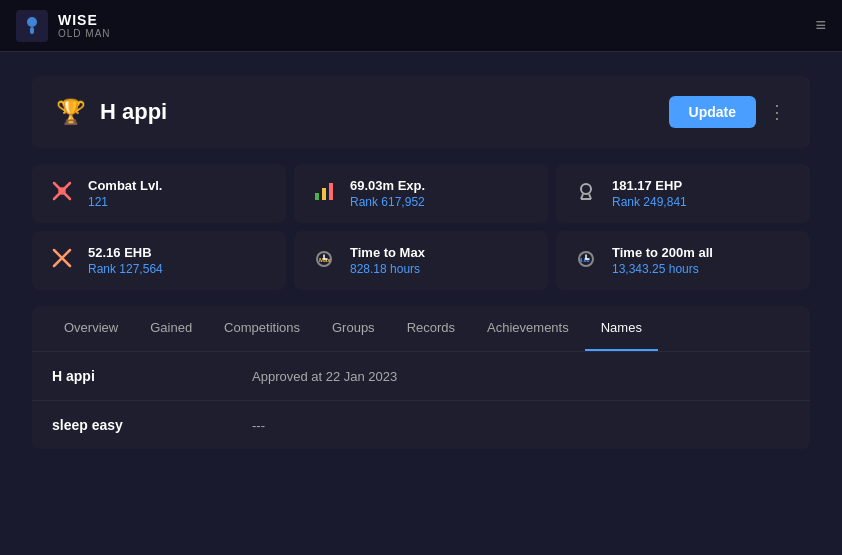  What do you see at coordinates (91, 328) in the screenshot?
I see `tab-overview: Overview` at bounding box center [91, 328].